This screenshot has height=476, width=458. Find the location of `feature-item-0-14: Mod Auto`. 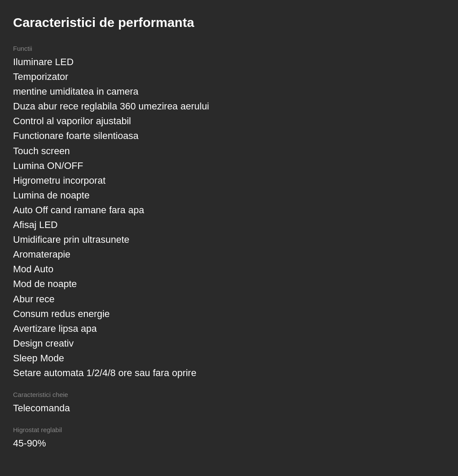

feature-item-0-14: Mod Auto is located at coordinates (229, 269).